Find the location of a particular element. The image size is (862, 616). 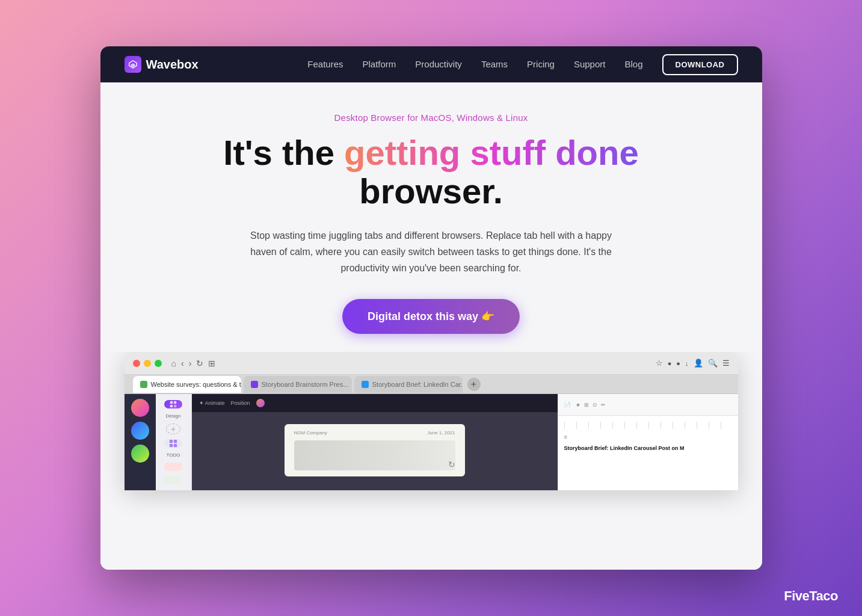

r-icon-4: ✏ is located at coordinates (603, 405).